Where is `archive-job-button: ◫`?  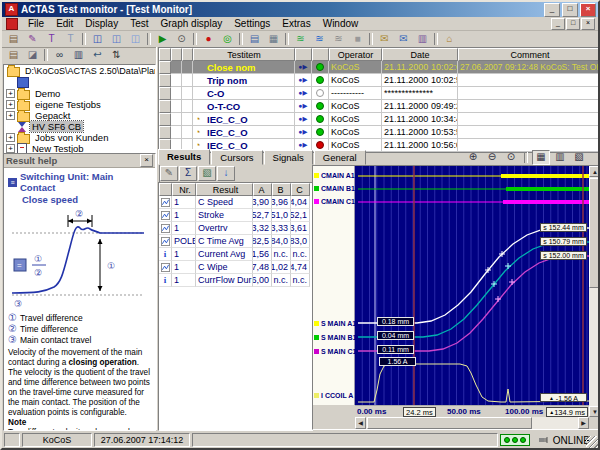 archive-job-button: ◫ is located at coordinates (136, 39).